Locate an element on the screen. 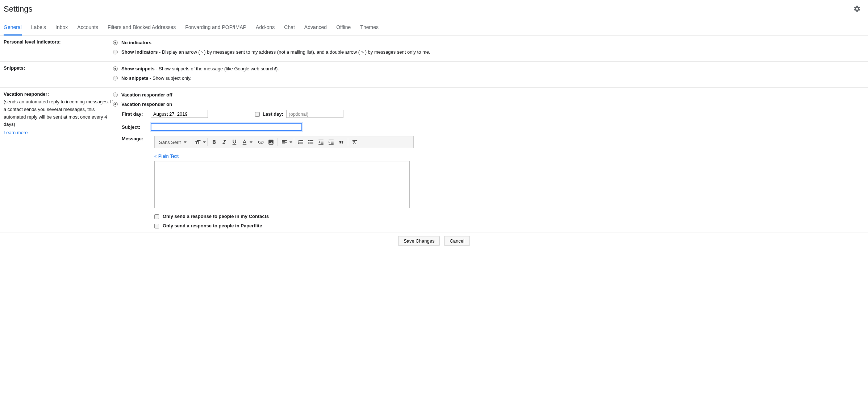 The image size is (868, 417). save-changes-button: Save Changes is located at coordinates (419, 241).